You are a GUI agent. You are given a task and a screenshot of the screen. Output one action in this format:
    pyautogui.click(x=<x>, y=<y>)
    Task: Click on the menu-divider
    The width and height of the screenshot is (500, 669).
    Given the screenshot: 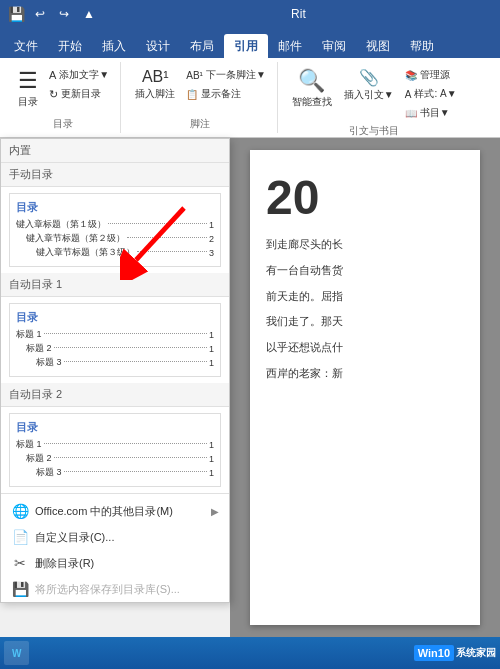 What is the action you would take?
    pyautogui.click(x=115, y=494)
    